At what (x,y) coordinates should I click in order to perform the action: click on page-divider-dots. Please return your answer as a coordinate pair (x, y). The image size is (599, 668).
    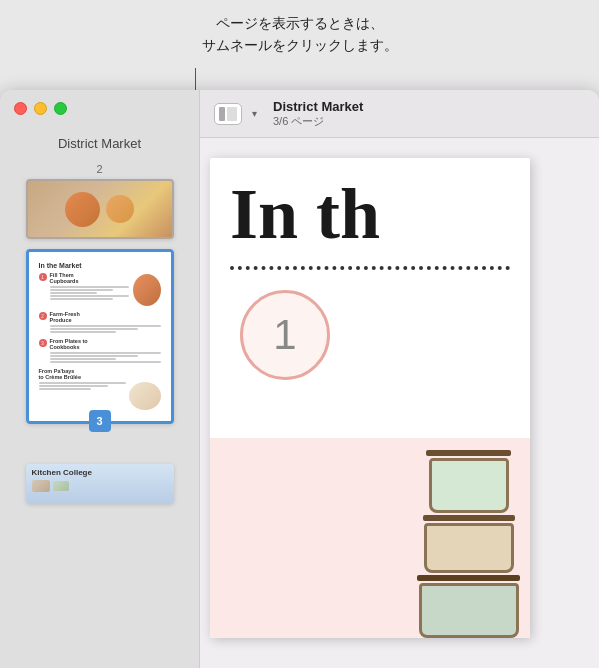
    Looking at the image, I should click on (370, 268).